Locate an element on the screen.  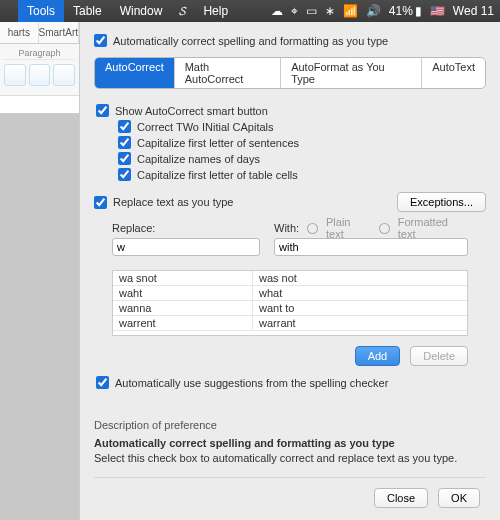
opt-two-initial-caps is located at coordinates (124, 126).